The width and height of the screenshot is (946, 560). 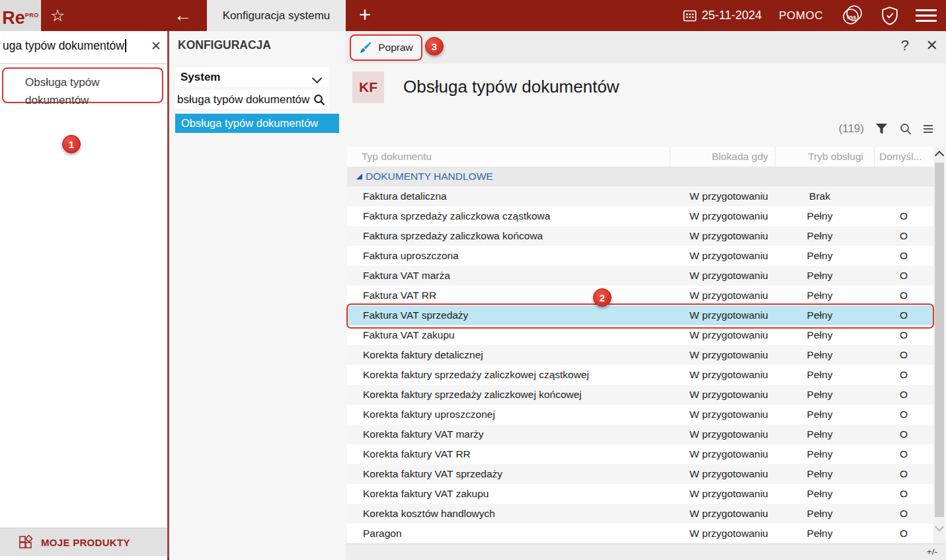 What do you see at coordinates (252, 99) in the screenshot?
I see `config-search-input: bsługa typów dokumentów` at bounding box center [252, 99].